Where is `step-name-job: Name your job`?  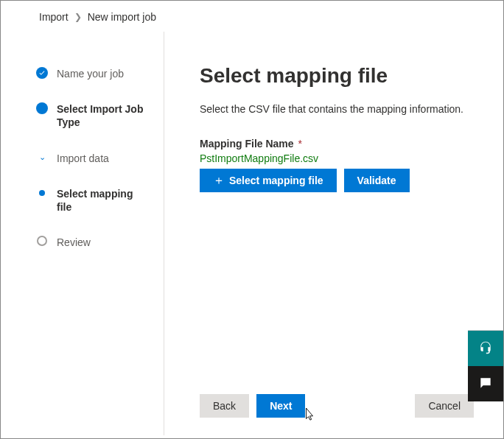 step-name-job: Name your job is located at coordinates (94, 85).